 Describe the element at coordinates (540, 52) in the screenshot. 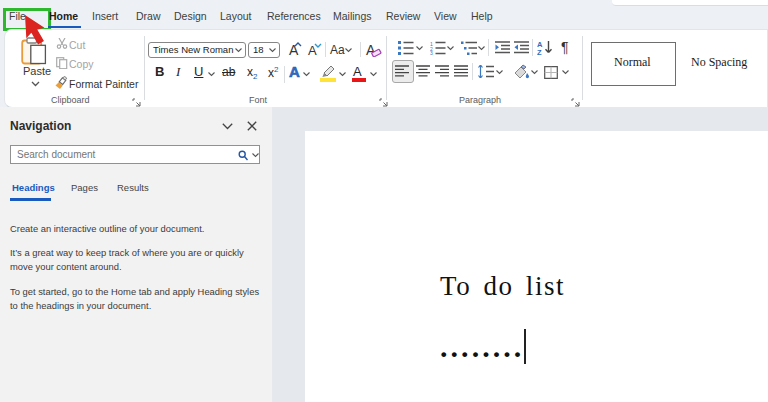

I see `svg-text: Z` at that location.